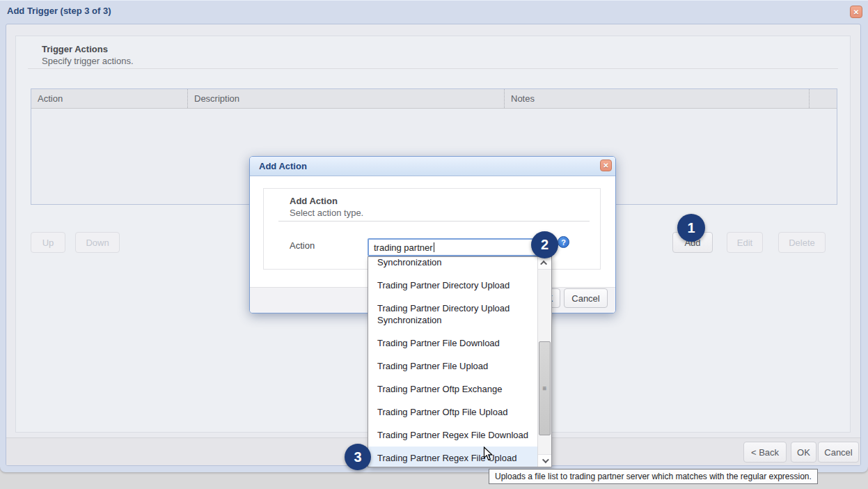  Describe the element at coordinates (109, 99) in the screenshot. I see `column-header-action: Action` at that location.